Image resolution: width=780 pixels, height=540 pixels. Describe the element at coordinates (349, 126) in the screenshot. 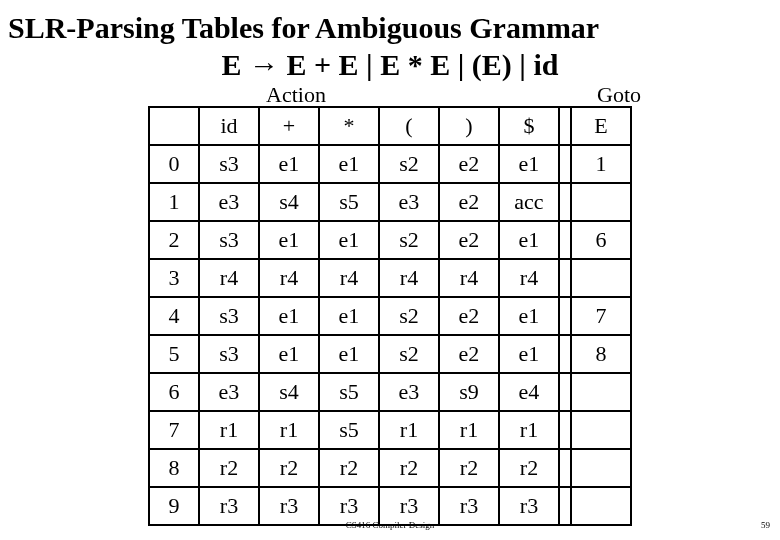

I see `header-star: *` at that location.